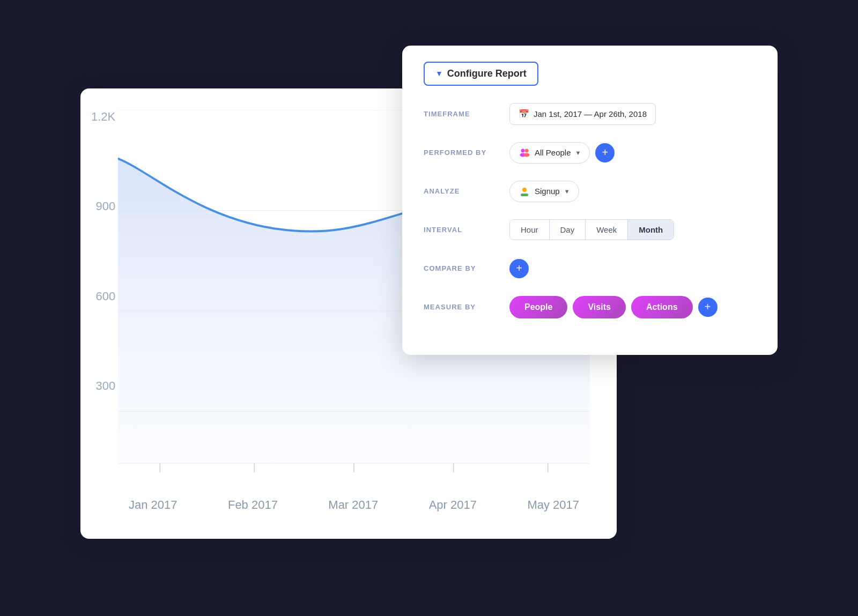  I want to click on x-label-mar: Mar 2017, so click(353, 505).